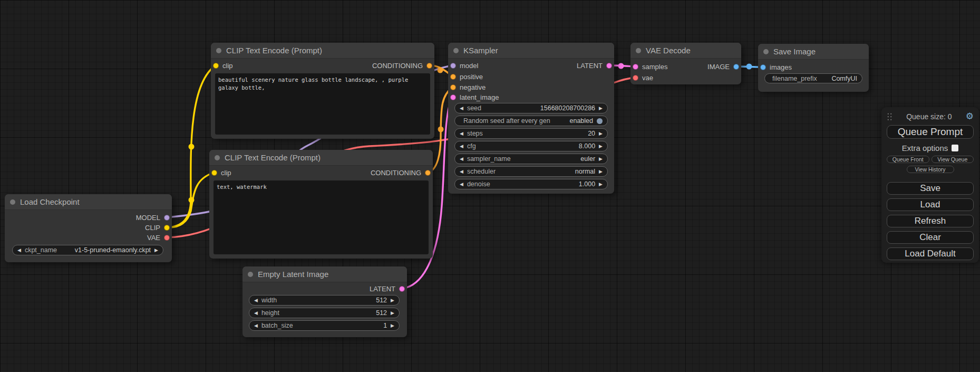  Describe the element at coordinates (776, 67) in the screenshot. I see `input-slot-images: images` at that location.